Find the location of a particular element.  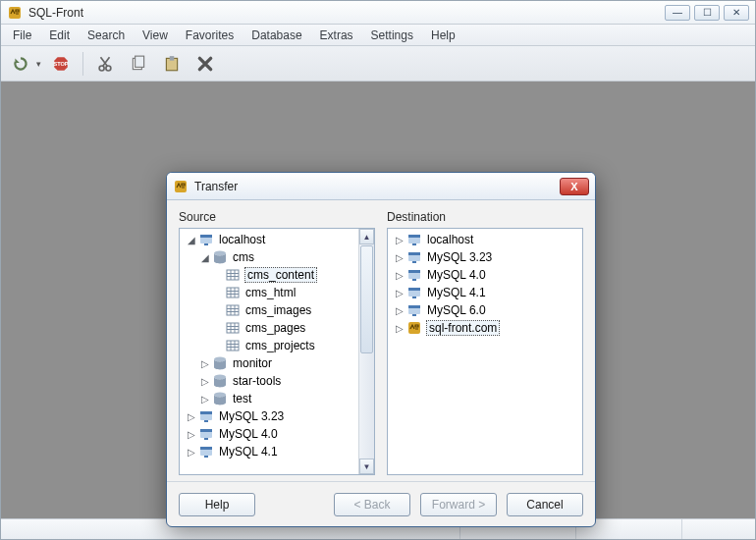

source-scrollbar: ▲ ▼ is located at coordinates (366, 351).